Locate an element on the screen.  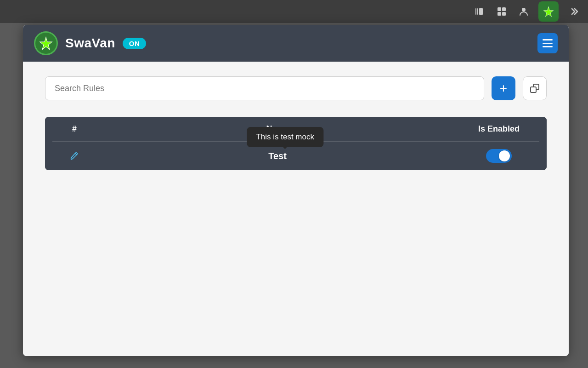
row-name: Test This is test mock is located at coordinates (277, 156).